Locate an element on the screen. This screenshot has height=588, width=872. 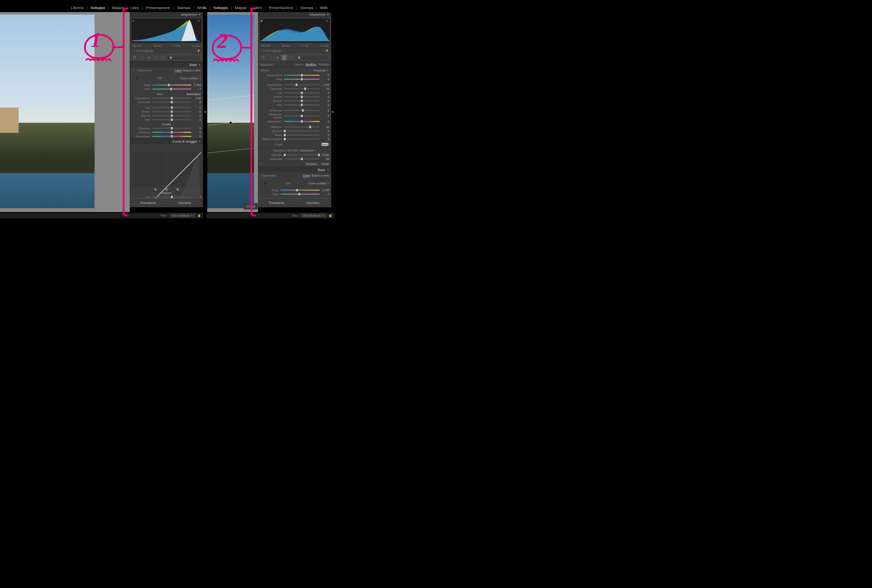
mask-modifica: Modifica is located at coordinates (311, 64).